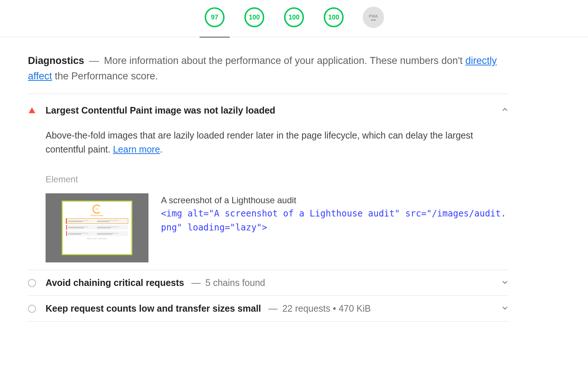  Describe the element at coordinates (268, 283) in the screenshot. I see `audit-header: Avoid chaining critical requests — 5 cha…` at that location.